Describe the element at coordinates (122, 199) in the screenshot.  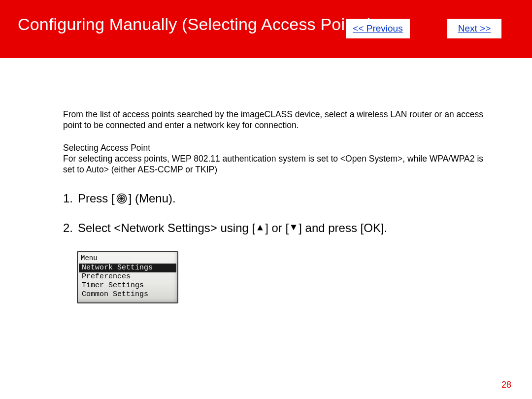
I see `menu-button-icon` at that location.